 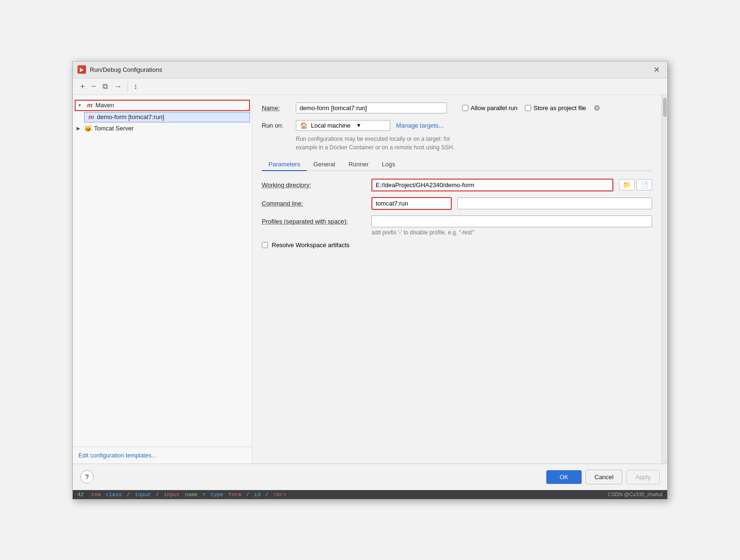 I want to click on resolve-workspace-label: Resolve Workspace artifacts, so click(x=311, y=245).